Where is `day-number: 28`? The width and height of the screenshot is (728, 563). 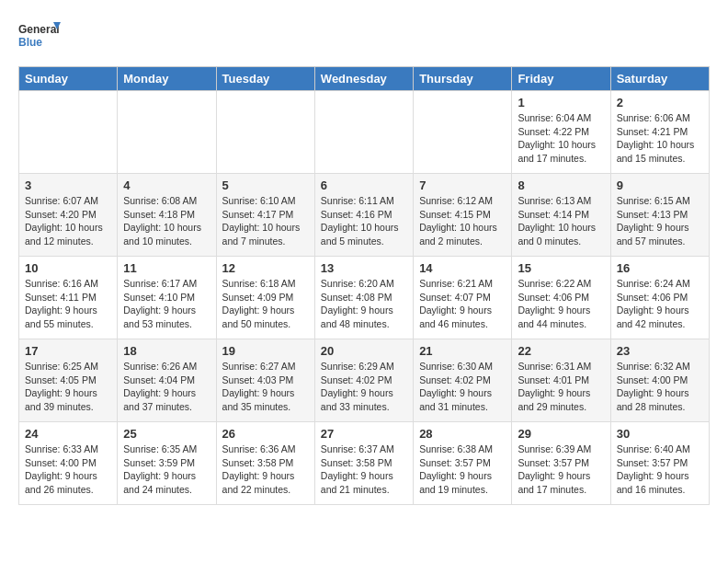 day-number: 28 is located at coordinates (462, 434).